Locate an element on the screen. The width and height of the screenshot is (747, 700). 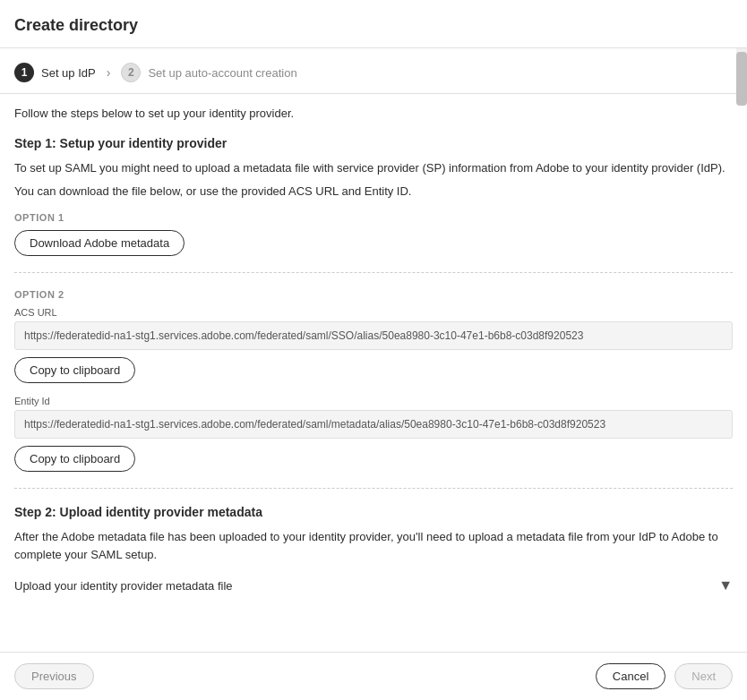
option2-label: OPTION 2 is located at coordinates (374, 295).